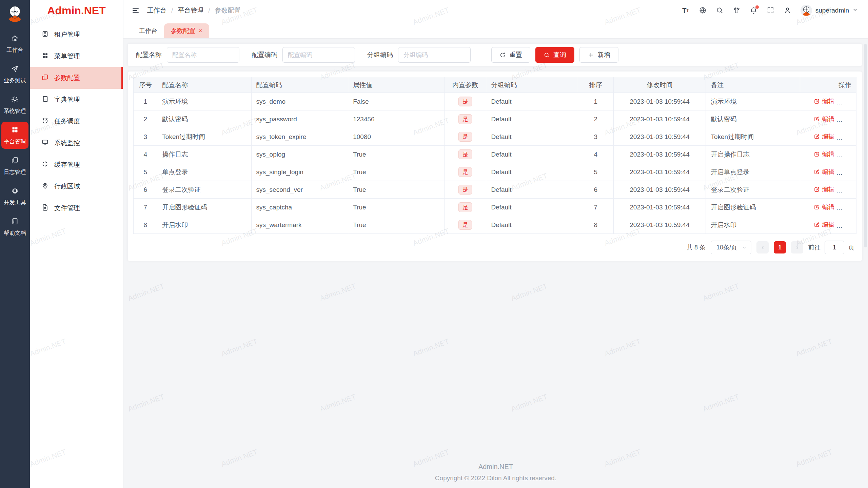 The image size is (868, 488). I want to click on cell-sort: 8, so click(596, 225).